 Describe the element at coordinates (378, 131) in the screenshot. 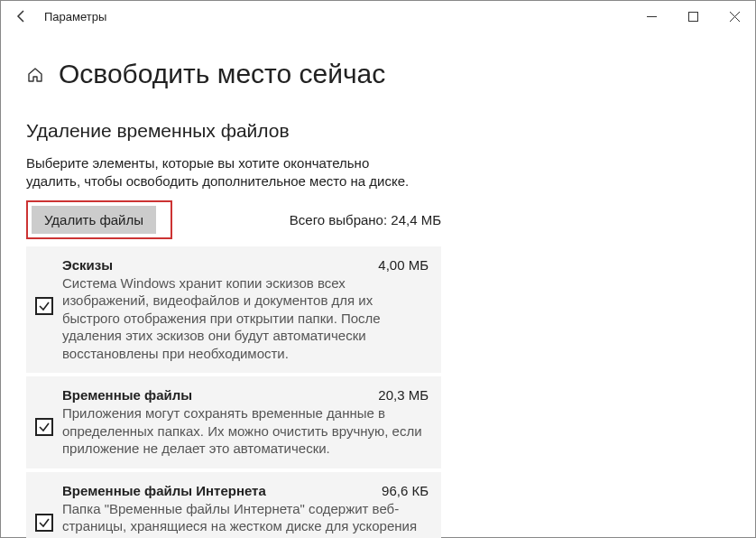

I see `section-title: Удаление временных файлов` at that location.